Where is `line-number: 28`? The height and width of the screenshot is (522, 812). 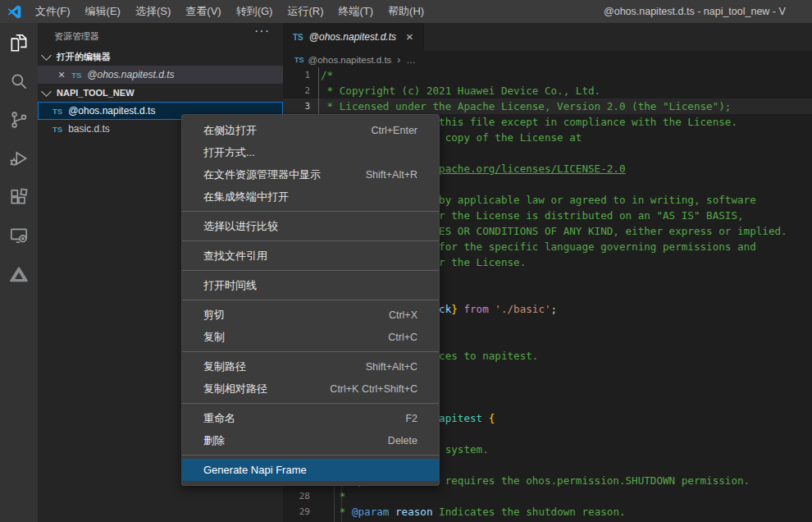 line-number: 28 is located at coordinates (299, 496).